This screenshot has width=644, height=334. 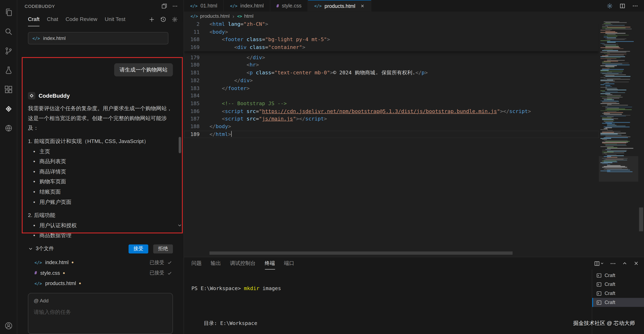 What do you see at coordinates (340, 6) in the screenshot?
I see `tab-label: products.html` at bounding box center [340, 6].